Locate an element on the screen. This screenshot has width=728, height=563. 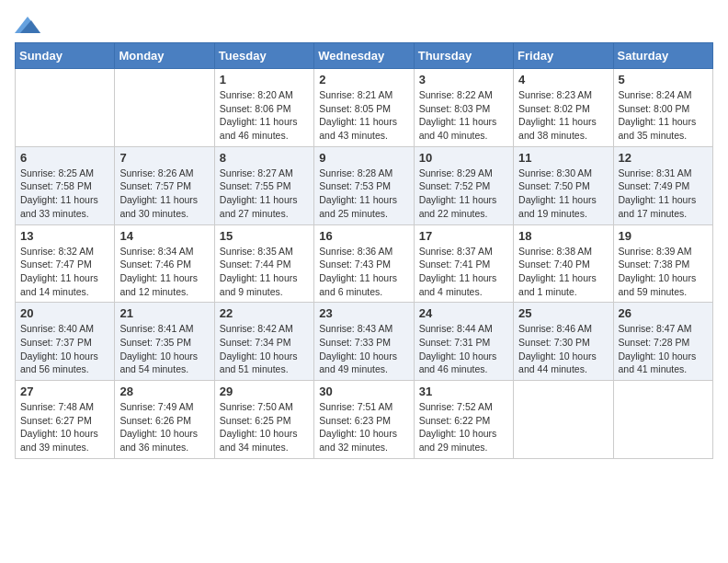
day-number: 29 is located at coordinates (265, 392).